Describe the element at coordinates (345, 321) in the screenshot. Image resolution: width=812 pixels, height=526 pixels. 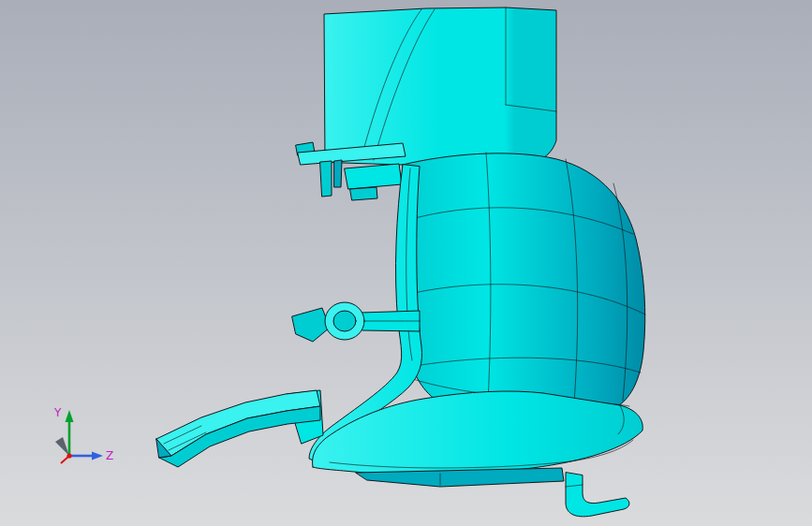
I see `boss-bore` at that location.